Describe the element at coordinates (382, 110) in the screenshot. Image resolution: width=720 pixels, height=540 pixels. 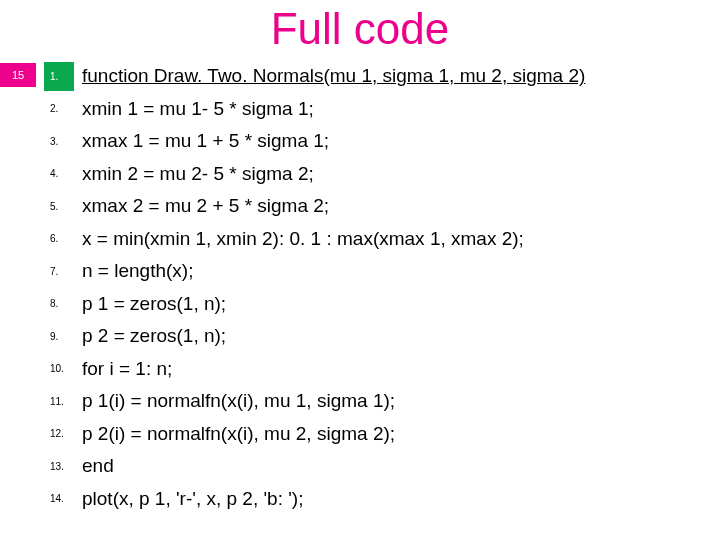
I see `code-line: 2.xmin 1 = mu 1- 5 * sigma 1;` at that location.